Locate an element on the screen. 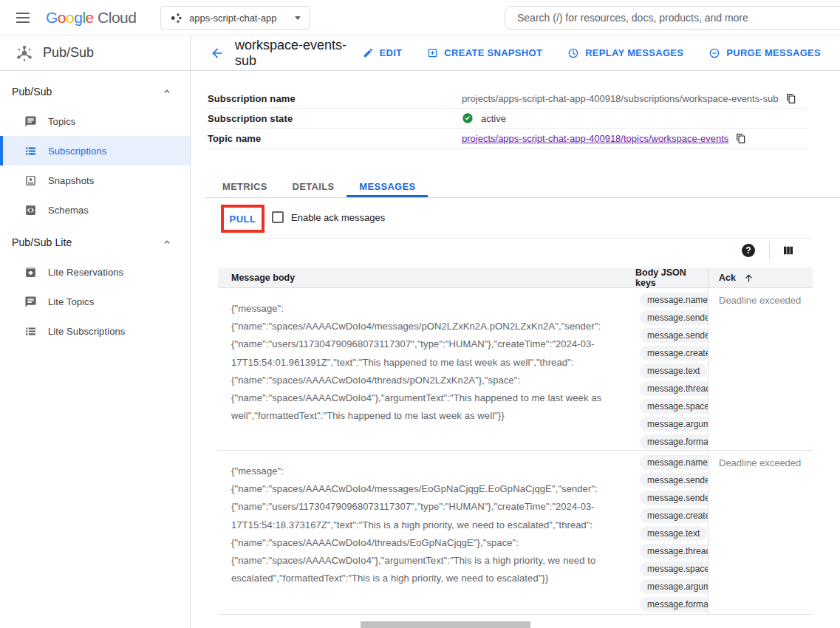  enable-ack-label: Enable ack messages is located at coordinates (338, 217).